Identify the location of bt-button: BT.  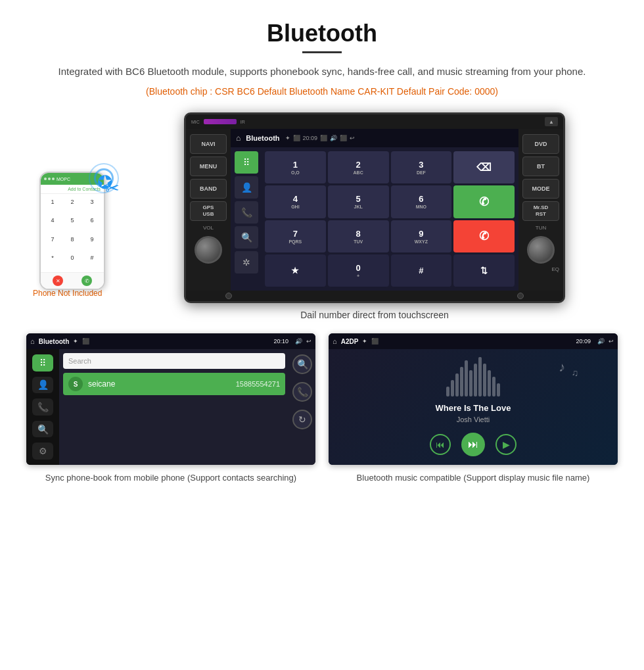
(541, 166).